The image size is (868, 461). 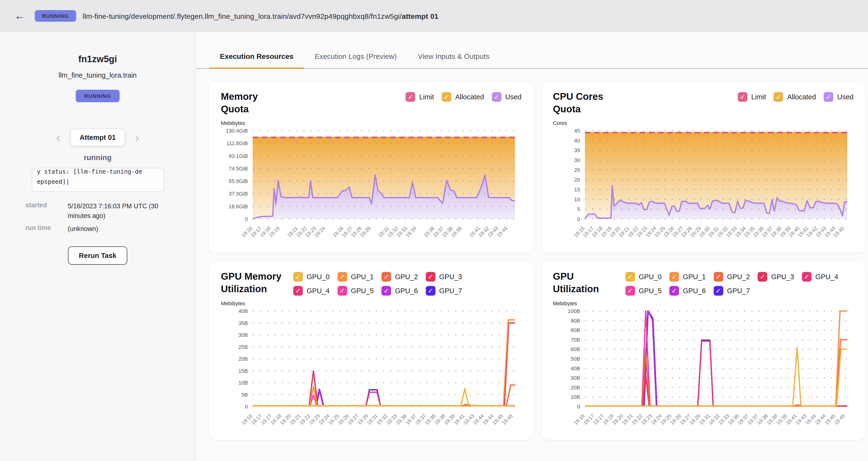 I want to click on svg-text: 93.1GiB, so click(x=239, y=156).